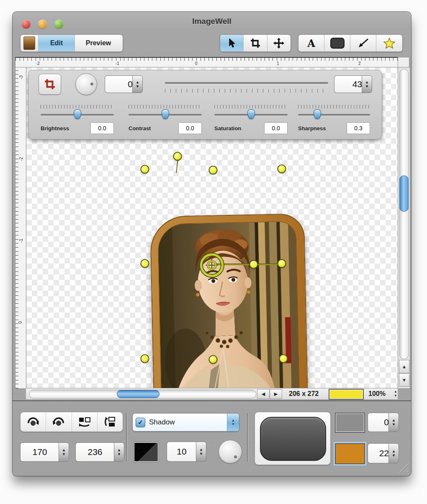  Describe the element at coordinates (247, 83) in the screenshot. I see `size-slider-track` at that location.